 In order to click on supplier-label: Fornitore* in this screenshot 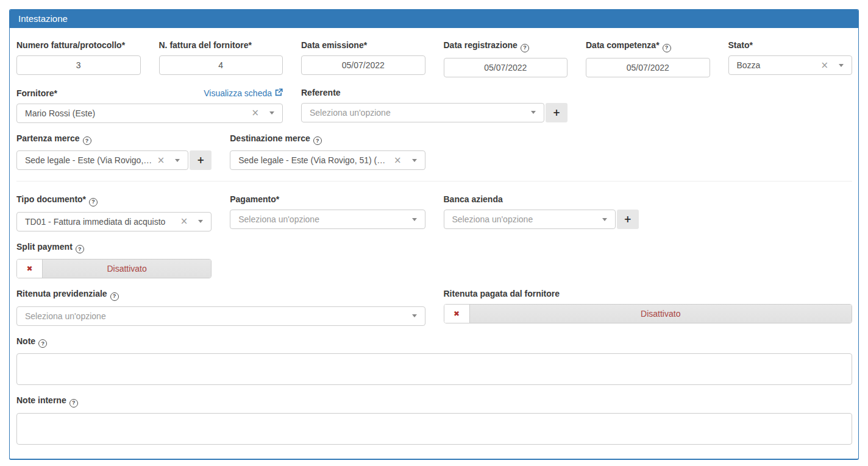, I will do `click(37, 94)`.